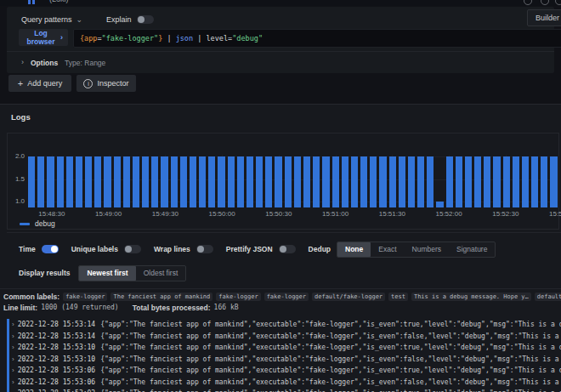 This screenshot has height=392, width=561. What do you see at coordinates (388, 250) in the screenshot?
I see `dedup-option-exact: Exact` at bounding box center [388, 250].